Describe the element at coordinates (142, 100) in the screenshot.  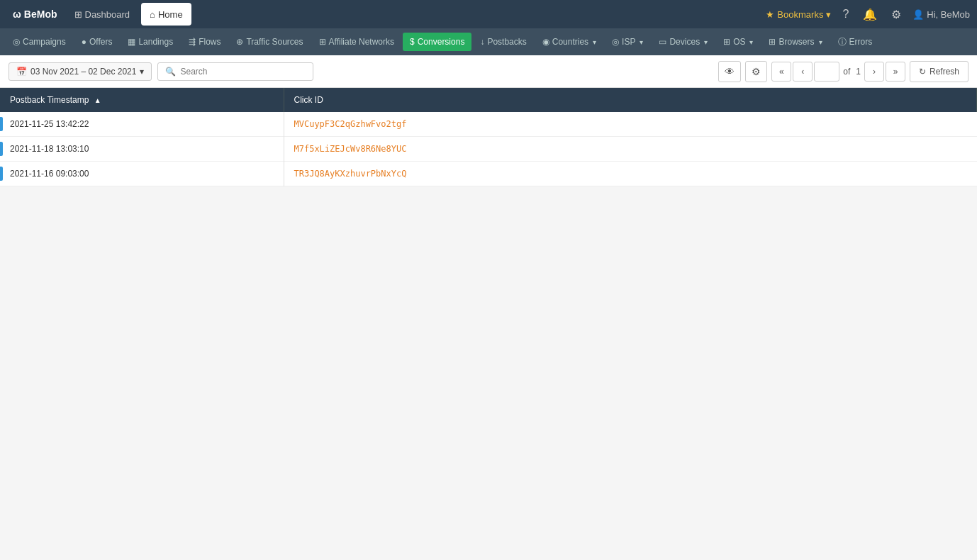
I see `col-postback-timestamp: Postback Timestamp ▲` at that location.